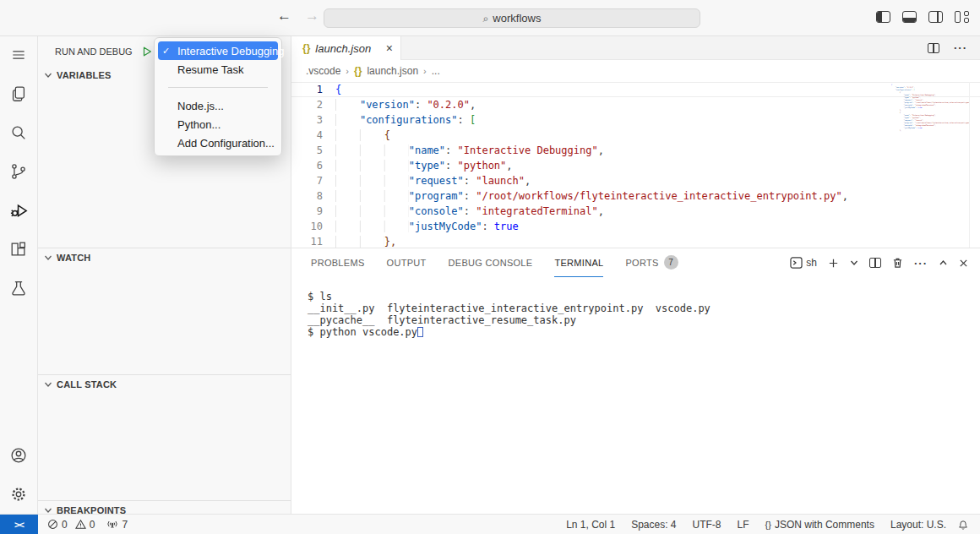 The height and width of the screenshot is (534, 980). Describe the element at coordinates (635, 241) in the screenshot. I see `code-line: 11 },` at that location.